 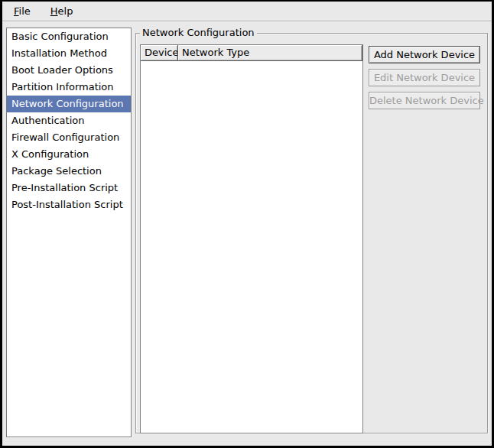 I want to click on menu-file: File, so click(x=22, y=11).